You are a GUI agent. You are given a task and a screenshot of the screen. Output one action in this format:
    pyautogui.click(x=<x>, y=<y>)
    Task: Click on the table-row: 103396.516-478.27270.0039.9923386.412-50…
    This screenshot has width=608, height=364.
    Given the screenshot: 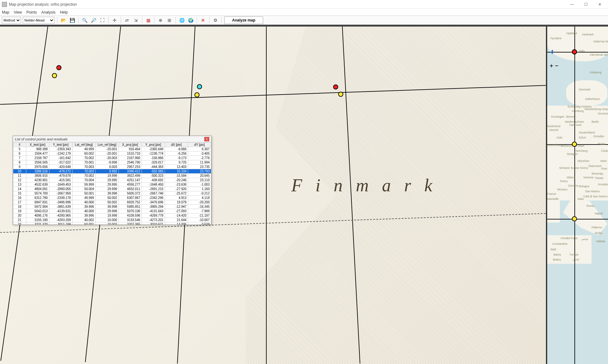 What is the action you would take?
    pyautogui.click(x=112, y=171)
    